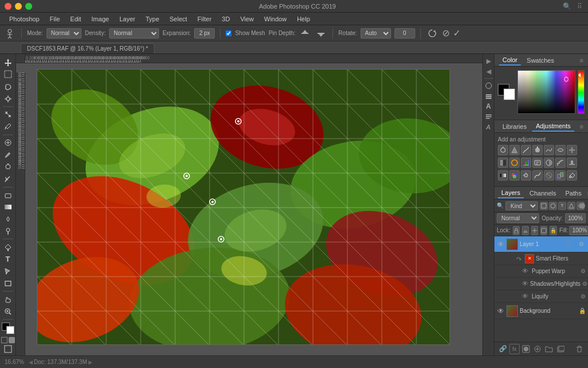  Describe the element at coordinates (503, 175) in the screenshot. I see `adj-gradient-map` at that location.